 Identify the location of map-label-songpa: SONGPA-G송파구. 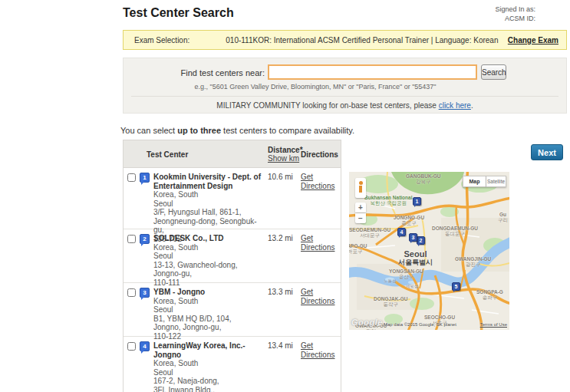
(489, 295).